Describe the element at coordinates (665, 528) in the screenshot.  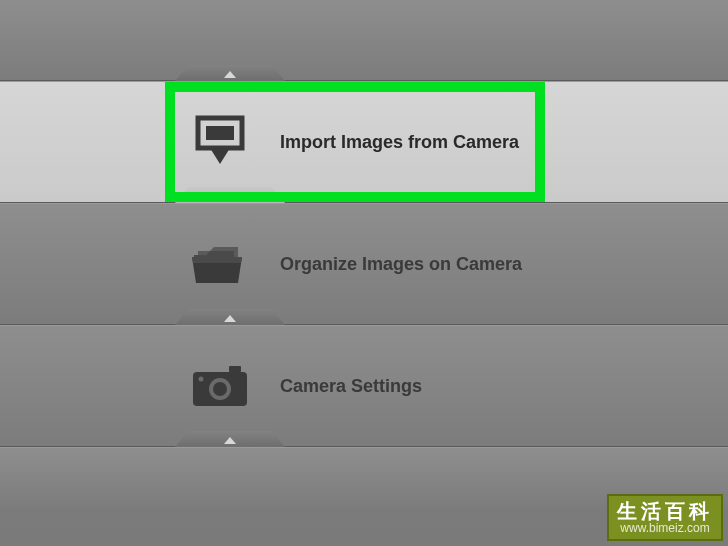
I see `watermark-url: www.bimeiz.com` at that location.